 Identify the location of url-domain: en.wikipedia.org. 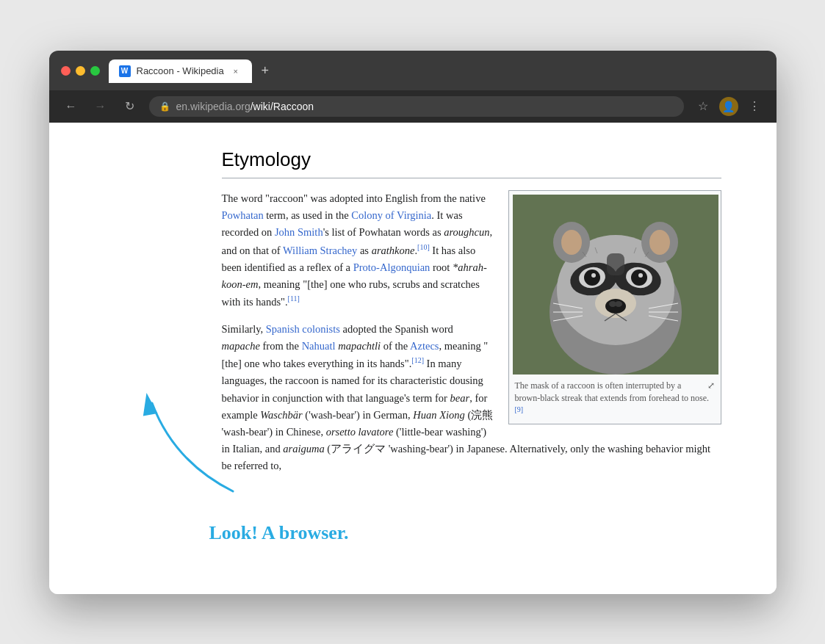
(213, 106).